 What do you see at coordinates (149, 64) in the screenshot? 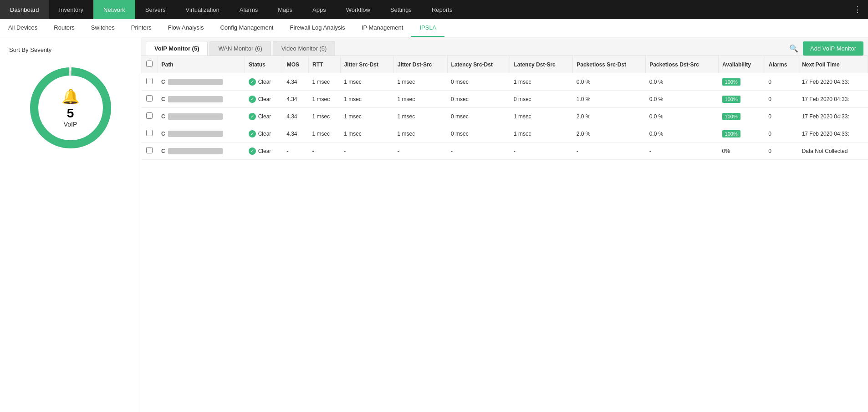
I see `select-all-checkbox` at bounding box center [149, 64].